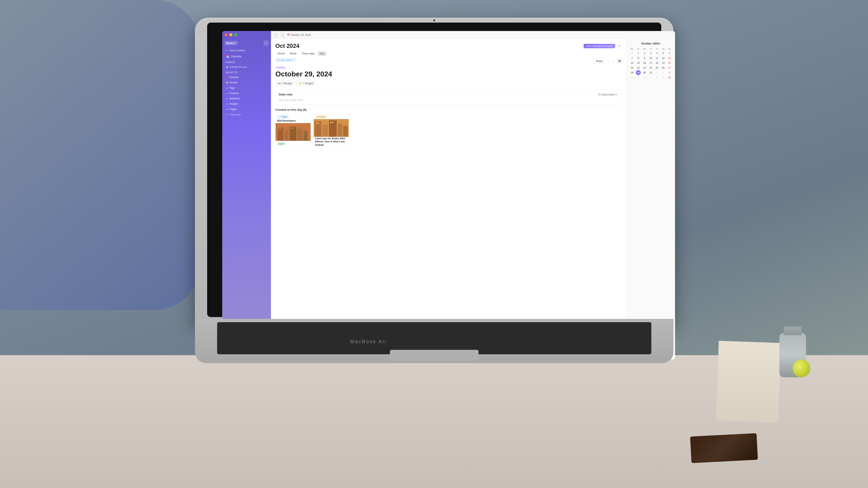  Describe the element at coordinates (651, 53) in the screenshot. I see `mini-cal-day-3: 3` at that location.